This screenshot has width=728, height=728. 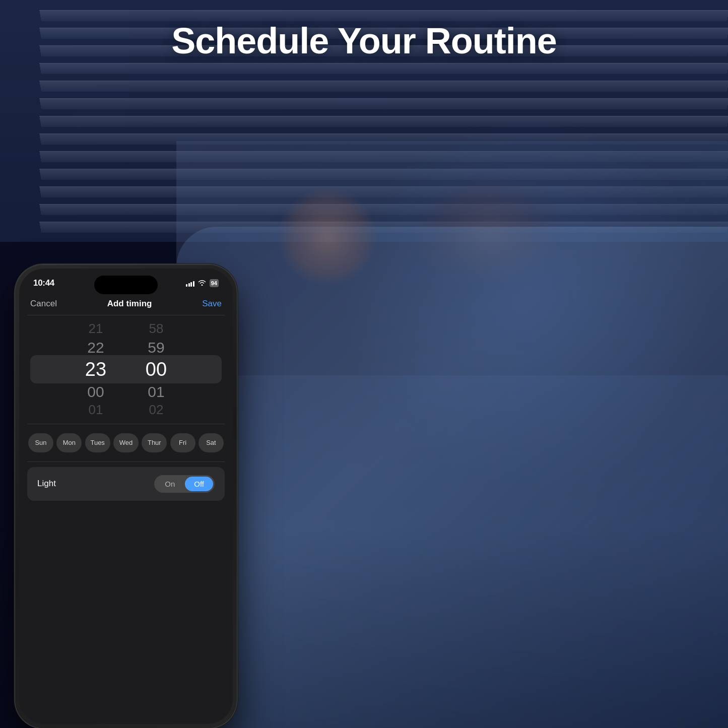 What do you see at coordinates (184, 484) in the screenshot?
I see `on-off-toggle: On Off` at bounding box center [184, 484].